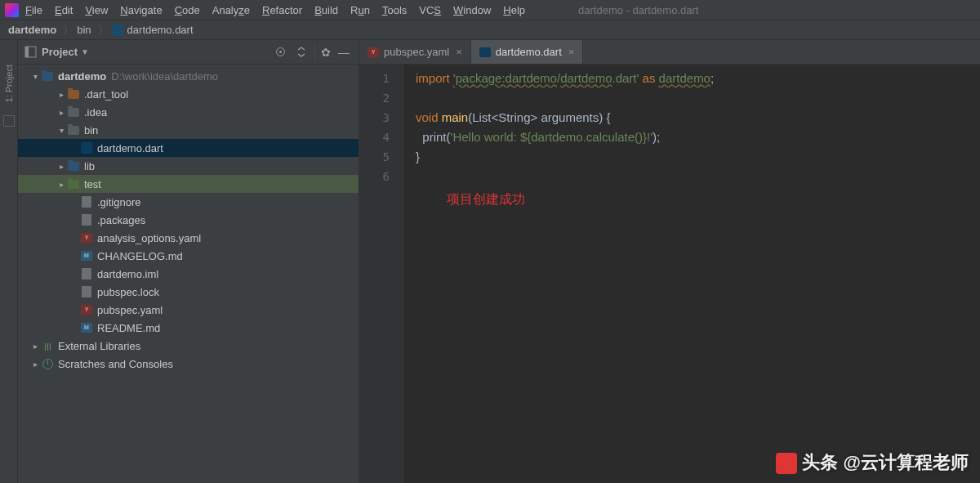 The width and height of the screenshot is (980, 483). I want to click on tree-item: ▸.dart_tool, so click(188, 94).